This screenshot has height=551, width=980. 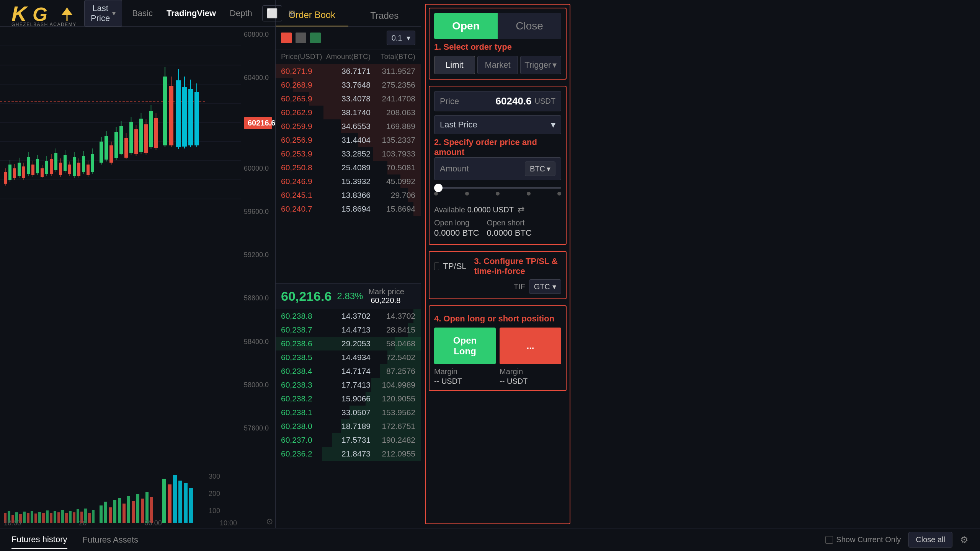 I want to click on filter-chevron-icon: ▾, so click(x=408, y=38).